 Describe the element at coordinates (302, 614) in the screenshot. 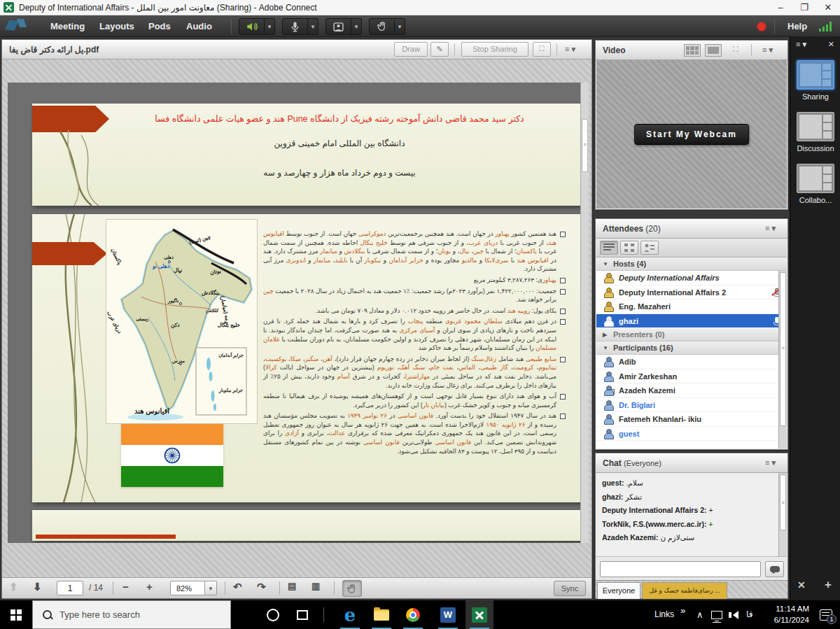

I see `task-view-icon` at that location.